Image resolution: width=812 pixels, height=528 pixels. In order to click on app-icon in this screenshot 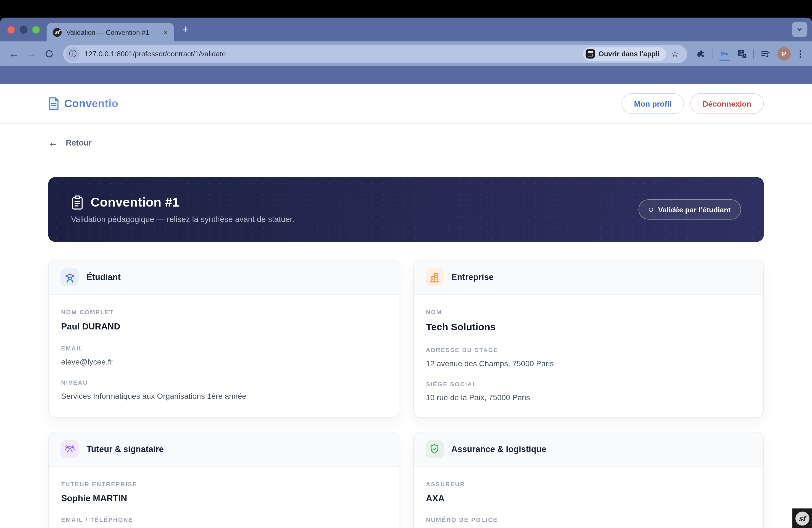, I will do `click(590, 54)`.